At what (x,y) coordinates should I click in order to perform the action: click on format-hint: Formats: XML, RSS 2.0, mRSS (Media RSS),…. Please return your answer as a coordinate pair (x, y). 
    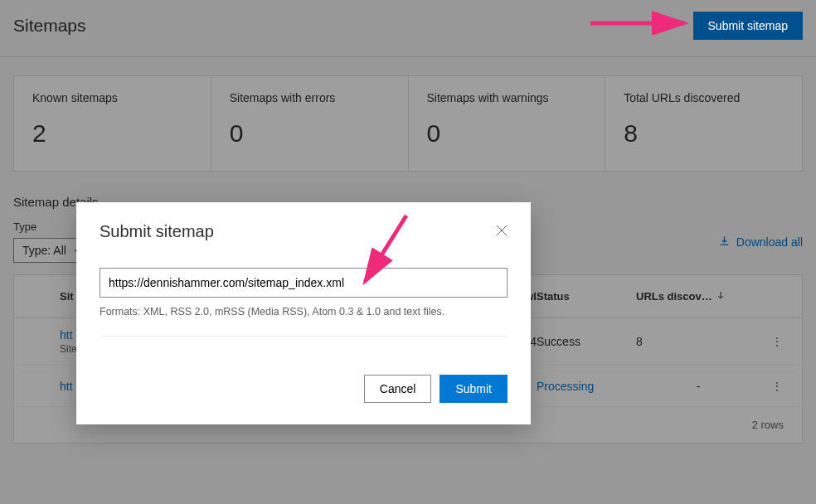
    Looking at the image, I should click on (304, 312).